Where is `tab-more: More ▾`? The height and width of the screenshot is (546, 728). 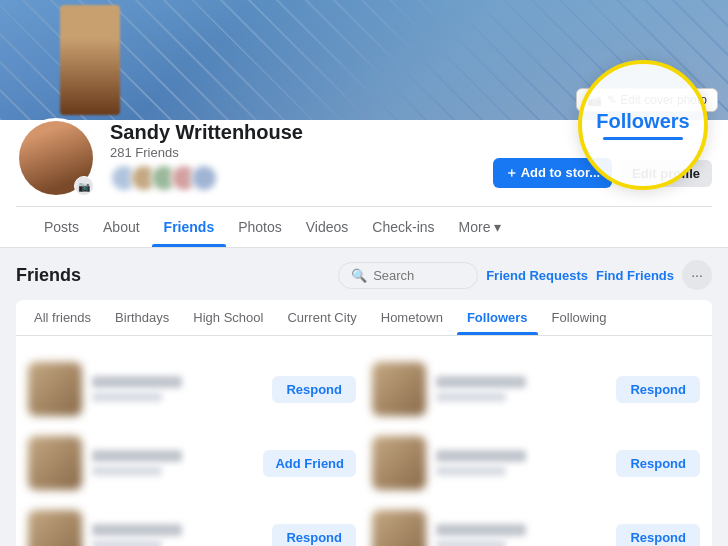 tab-more: More ▾ is located at coordinates (480, 227).